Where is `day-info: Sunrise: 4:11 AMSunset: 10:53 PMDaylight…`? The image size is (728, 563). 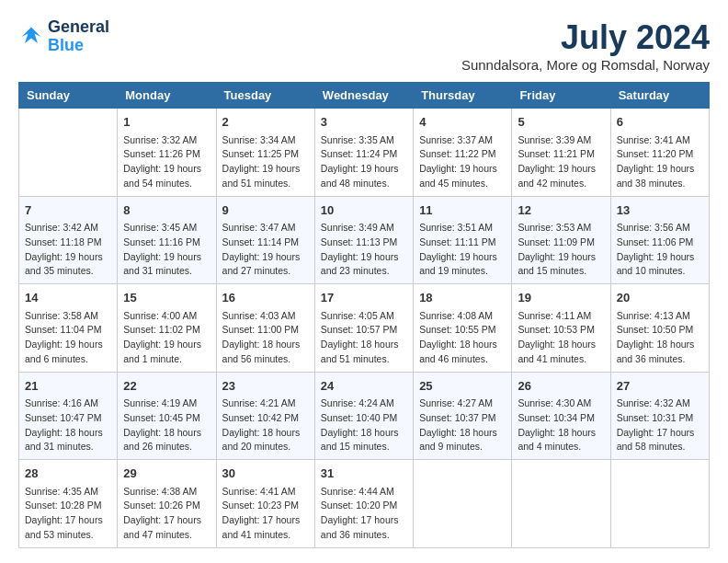 day-info: Sunrise: 4:11 AMSunset: 10:53 PMDaylight… is located at coordinates (561, 339).